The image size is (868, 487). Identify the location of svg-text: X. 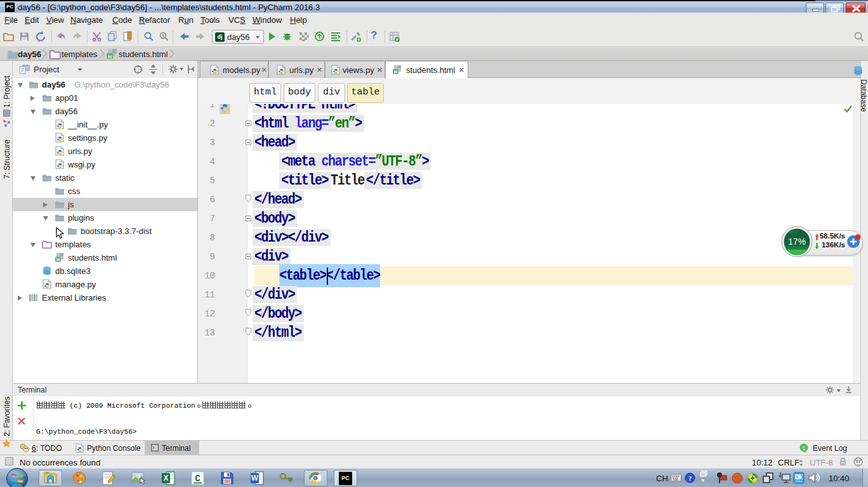
(166, 478).